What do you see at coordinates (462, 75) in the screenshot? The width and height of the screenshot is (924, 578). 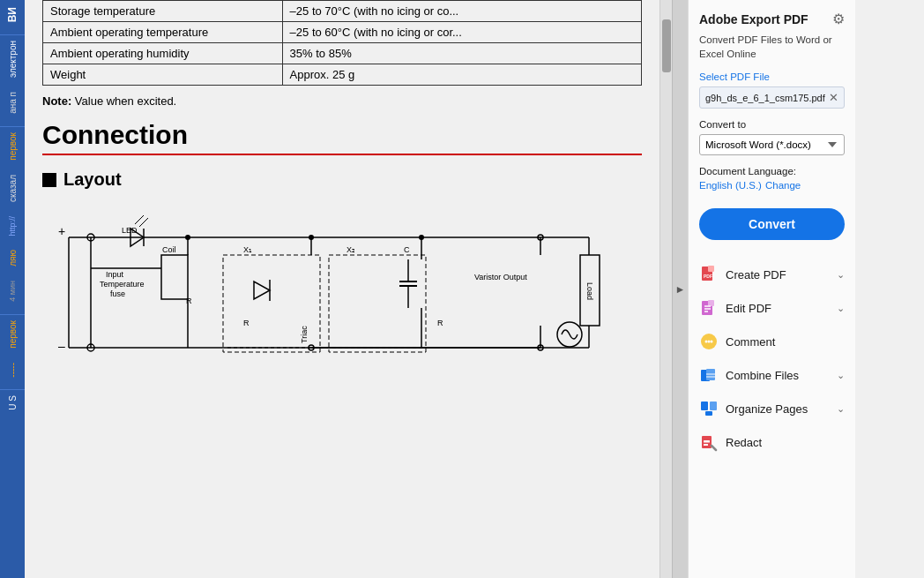 I see `table-cell-value: Approx. 25 g` at bounding box center [462, 75].